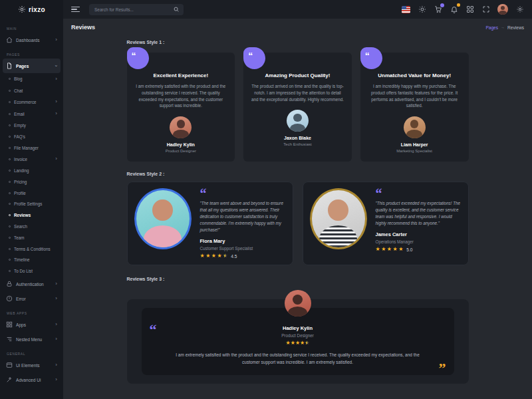  I want to click on breadcrumb: Pages → Reviews, so click(505, 28).